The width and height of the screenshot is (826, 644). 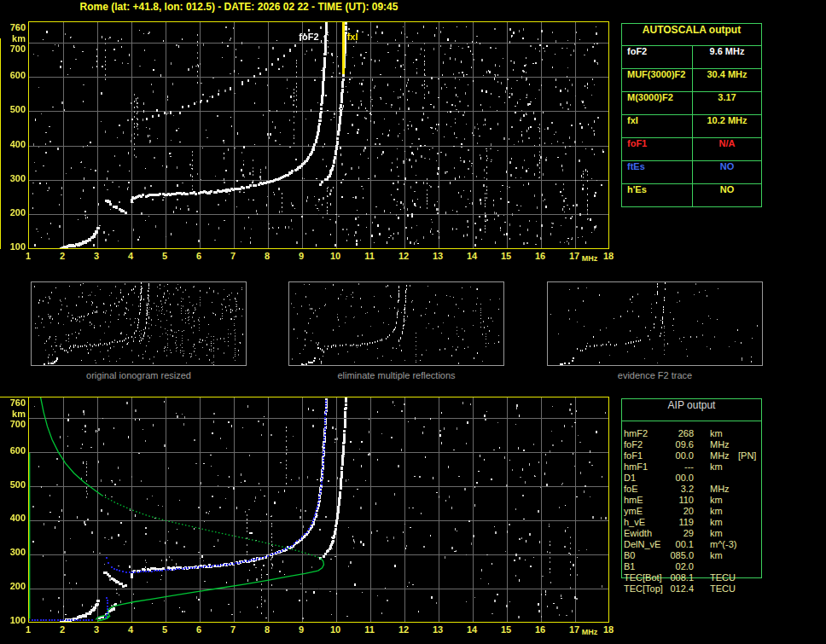 I want to click on aip-unit: m^(-3), so click(x=716, y=544).